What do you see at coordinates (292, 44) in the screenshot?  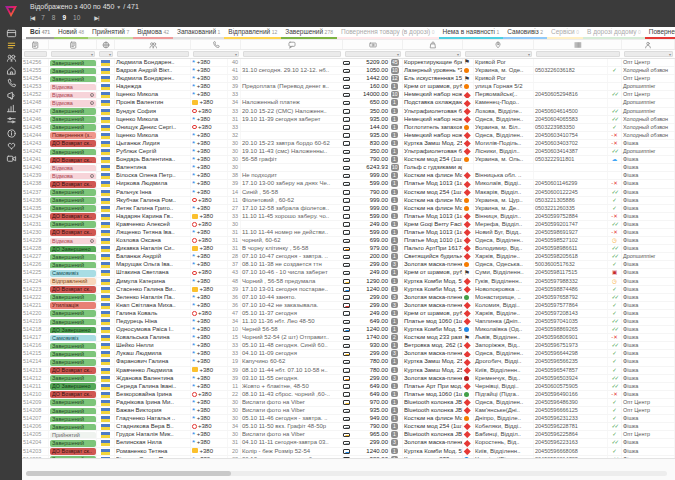 I see `chat-column-icon` at bounding box center [292, 44].